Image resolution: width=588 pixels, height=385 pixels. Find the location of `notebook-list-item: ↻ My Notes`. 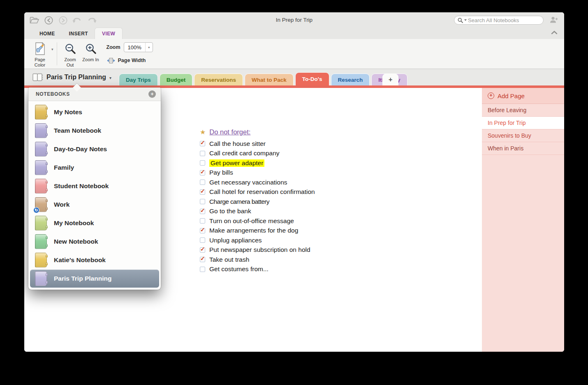

notebook-list-item: ↻ My Notes is located at coordinates (95, 112).